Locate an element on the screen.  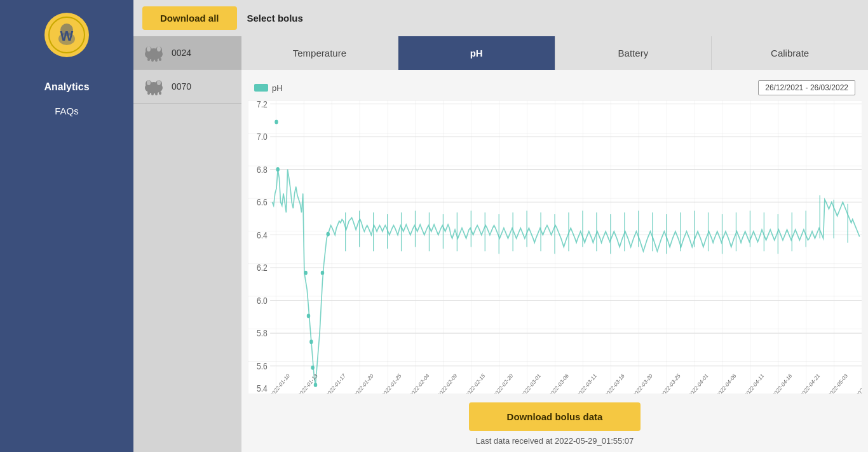
svg-text: 5.8 is located at coordinates (262, 333).